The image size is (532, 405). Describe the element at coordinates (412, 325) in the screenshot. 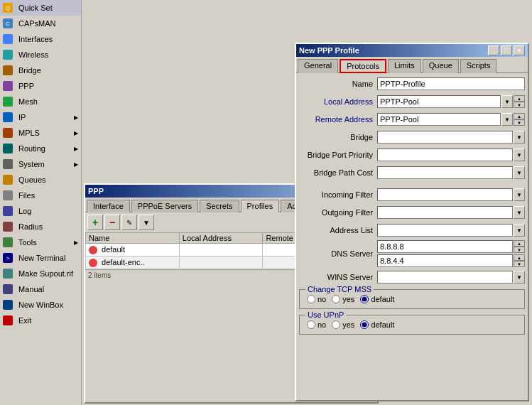

I see `use-upnp-section: Use UPnP no yes default` at that location.